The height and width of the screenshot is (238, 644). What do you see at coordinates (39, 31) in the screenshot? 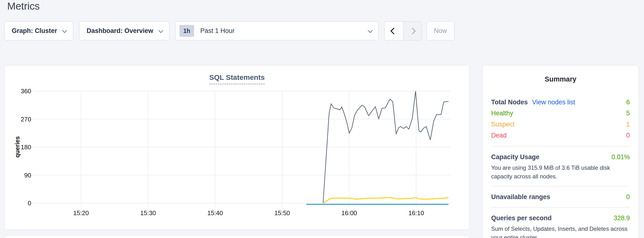
I see `graph-selector-dropdown: Graph: Cluster` at bounding box center [39, 31].